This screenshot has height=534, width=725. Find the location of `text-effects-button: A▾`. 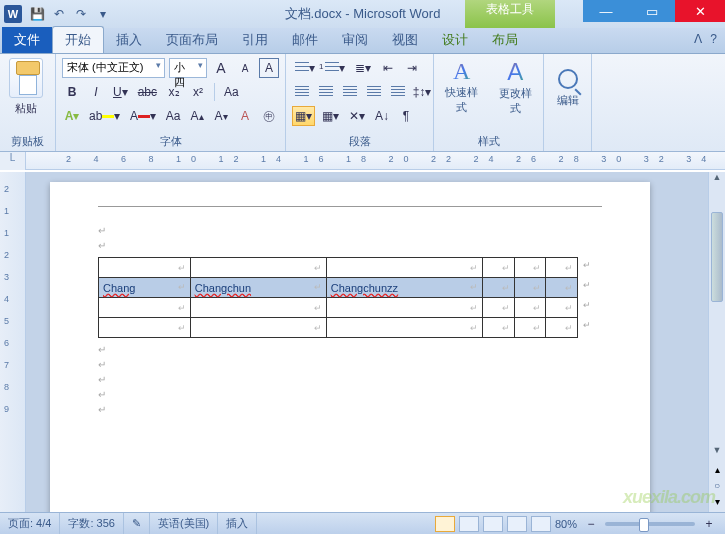

text-effects-button: A▾ is located at coordinates (72, 116).